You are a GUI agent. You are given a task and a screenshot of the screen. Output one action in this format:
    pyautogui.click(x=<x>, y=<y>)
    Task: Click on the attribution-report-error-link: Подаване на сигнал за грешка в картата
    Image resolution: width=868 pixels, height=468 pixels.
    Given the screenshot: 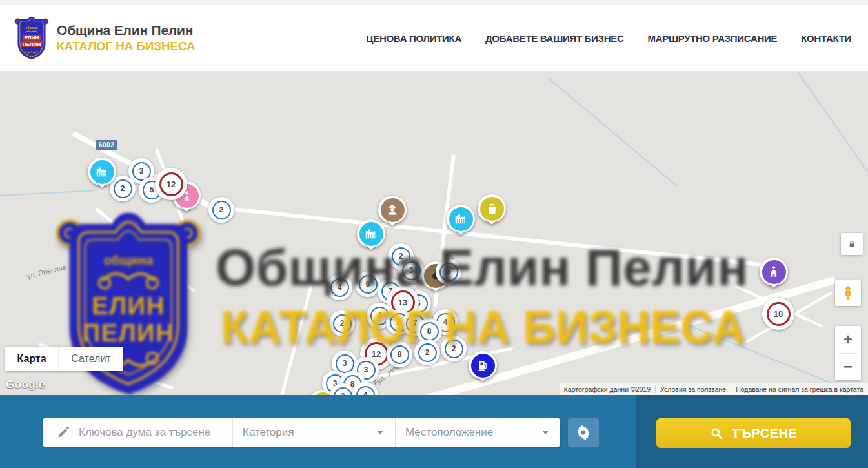 What is the action you would take?
    pyautogui.click(x=799, y=389)
    